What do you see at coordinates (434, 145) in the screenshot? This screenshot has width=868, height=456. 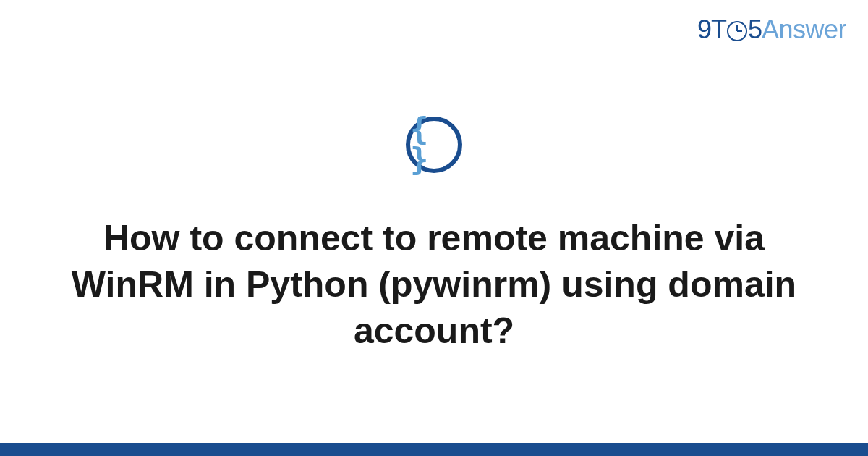 I see `code-braces-icon: { }` at bounding box center [434, 145].